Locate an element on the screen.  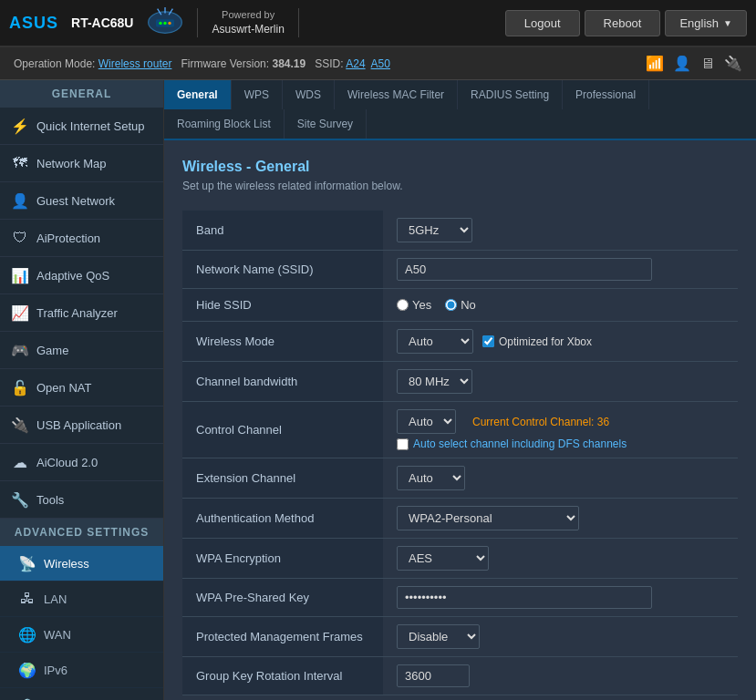
sidebar-item-traffic-analyzer: 📈 Traffic Analyzer is located at coordinates (82, 314).